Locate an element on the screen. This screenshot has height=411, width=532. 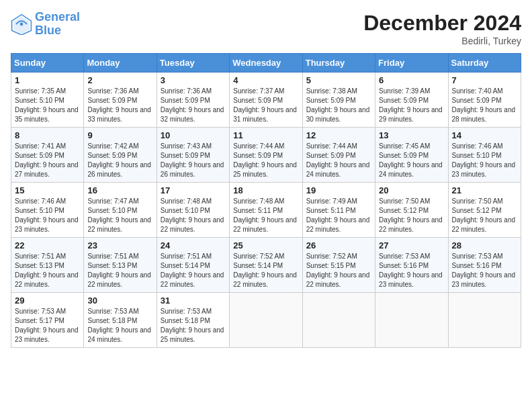
day-info: Sunrise: 7:53 AMSunset: 5:18 PMDaylight:… is located at coordinates (120, 325).